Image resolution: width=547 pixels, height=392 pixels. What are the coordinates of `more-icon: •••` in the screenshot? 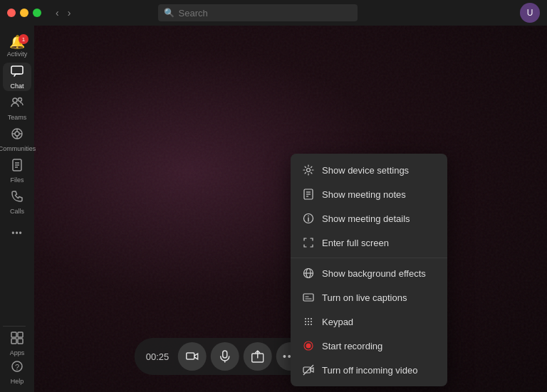 It's located at (17, 233).